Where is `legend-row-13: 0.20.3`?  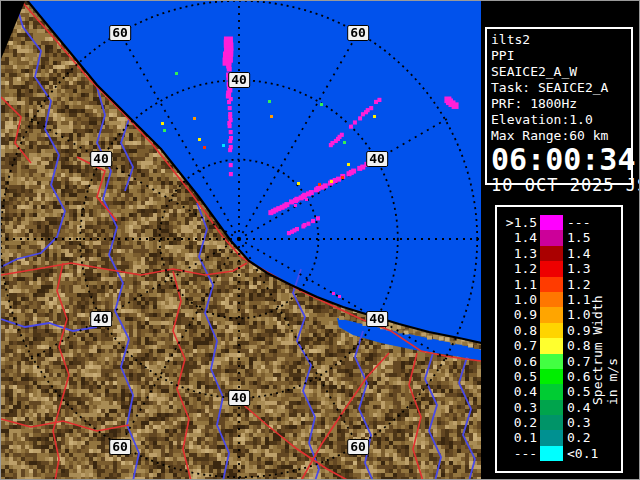 legend-row-13: 0.20.3 is located at coordinates (554, 422).